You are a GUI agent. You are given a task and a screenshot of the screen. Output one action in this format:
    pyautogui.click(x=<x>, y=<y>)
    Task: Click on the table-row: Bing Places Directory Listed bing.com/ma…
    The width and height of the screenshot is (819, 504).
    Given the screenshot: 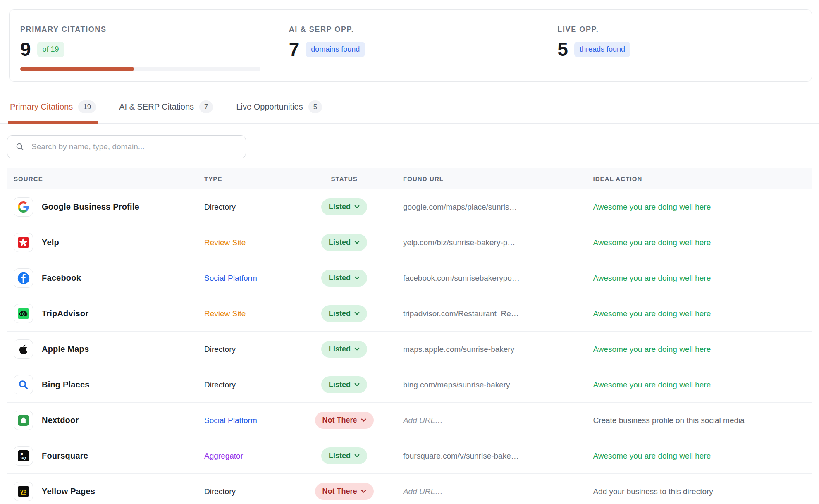 What is the action you would take?
    pyautogui.click(x=409, y=385)
    